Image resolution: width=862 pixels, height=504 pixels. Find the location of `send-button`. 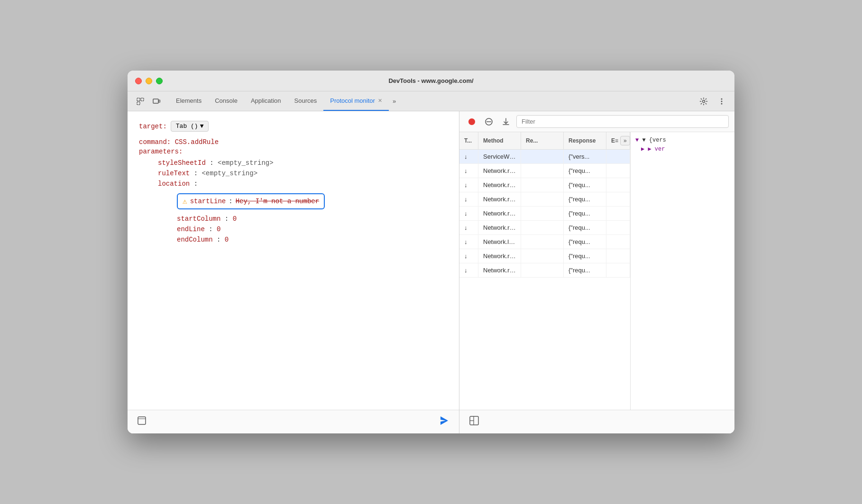

send-button is located at coordinates (444, 422).